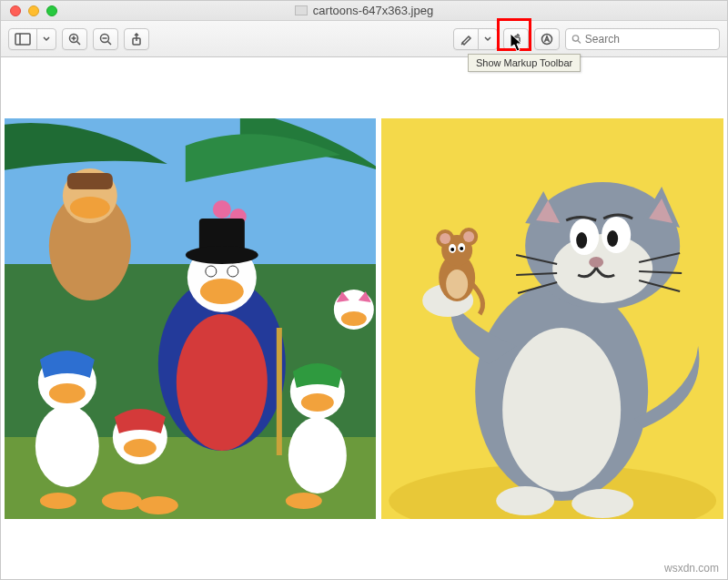 Image resolution: width=728 pixels, height=580 pixels. What do you see at coordinates (136, 39) in the screenshot?
I see `share-button` at bounding box center [136, 39].